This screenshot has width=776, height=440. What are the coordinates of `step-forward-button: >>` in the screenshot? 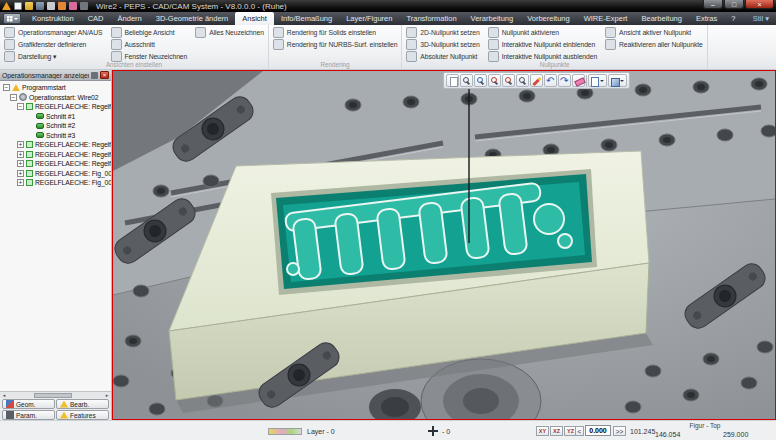 It's located at (620, 431).